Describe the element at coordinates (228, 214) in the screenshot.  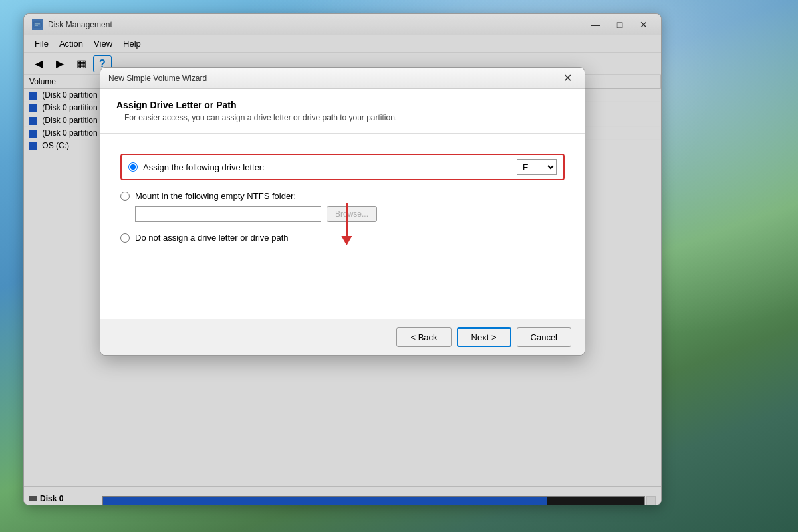
I see `ntfs-folder-input` at that location.